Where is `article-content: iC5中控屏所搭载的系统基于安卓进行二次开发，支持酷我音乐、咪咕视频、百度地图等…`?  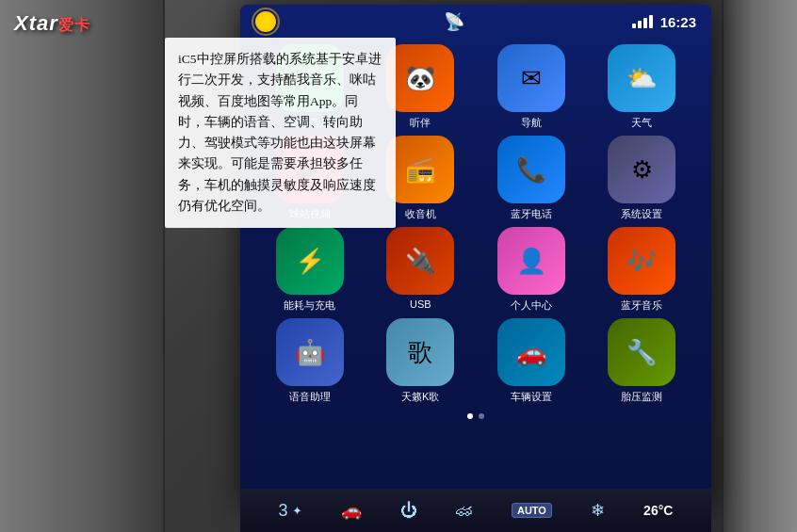 article-content: iC5中控屏所搭载的系统基于安卓进行二次开发，支持酷我音乐、咪咕视频、百度地图等… is located at coordinates (281, 133).